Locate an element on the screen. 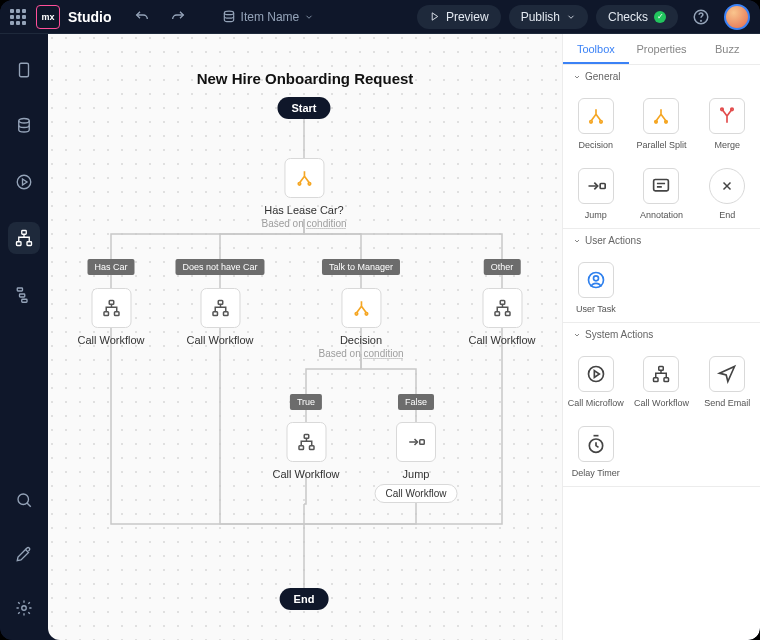 This screenshot has width=760, height=640. rail-search is located at coordinates (24, 500).